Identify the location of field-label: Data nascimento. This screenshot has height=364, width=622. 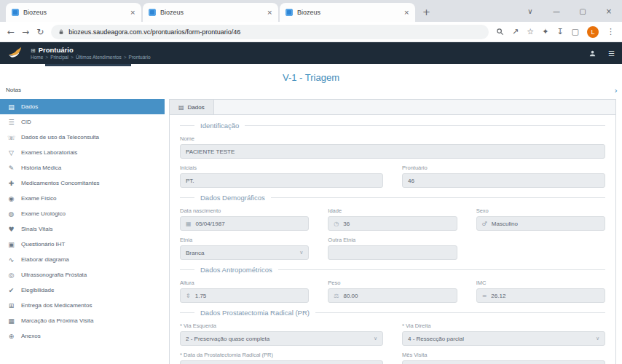
(245, 211).